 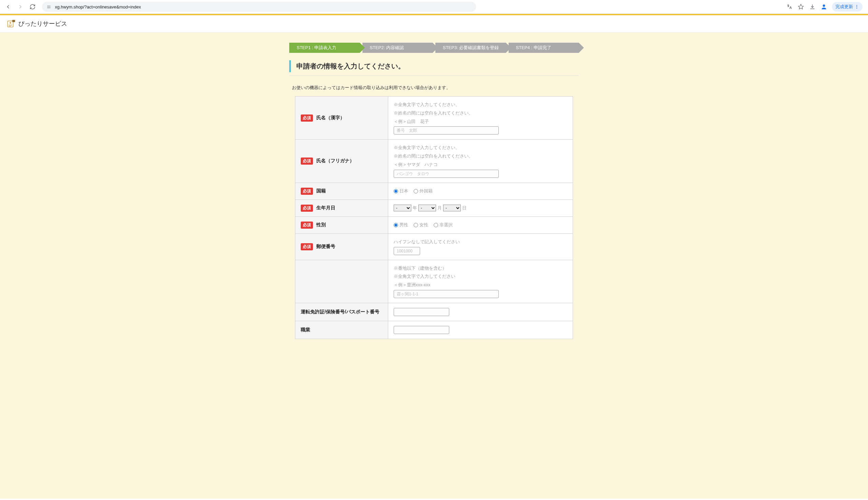 What do you see at coordinates (423, 191) in the screenshot?
I see `radio-nationality-foreign: 外国籍` at bounding box center [423, 191].